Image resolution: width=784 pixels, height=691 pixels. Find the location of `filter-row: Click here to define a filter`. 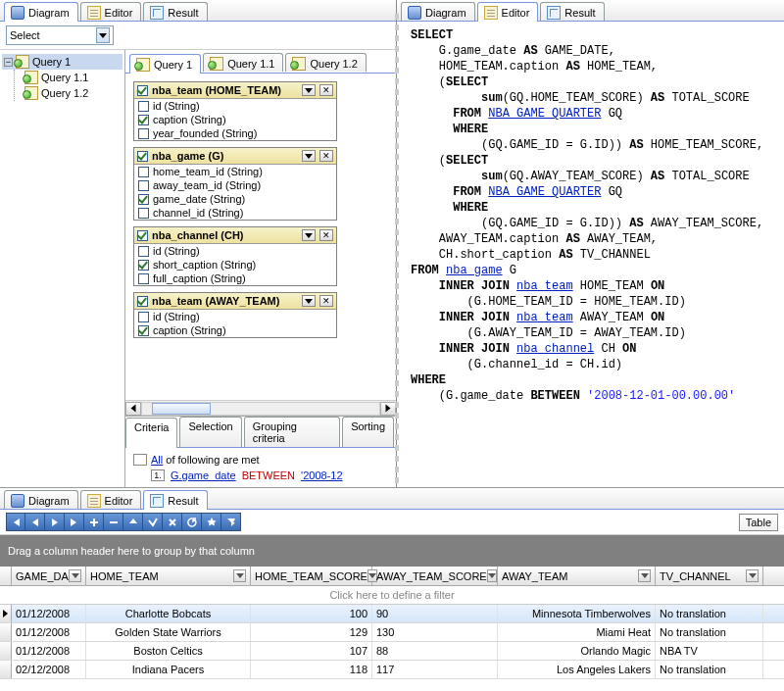

filter-row: Click here to define a filter is located at coordinates (392, 596).